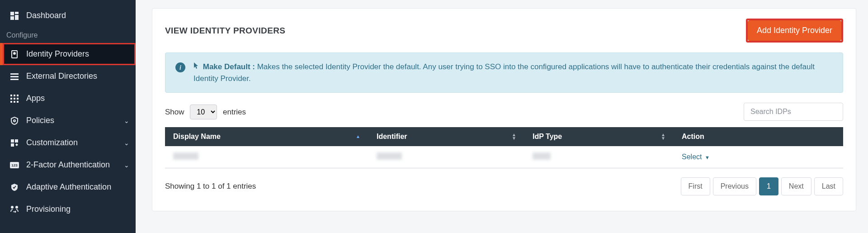  Describe the element at coordinates (35, 99) in the screenshot. I see `sidebar-item-label: Apps` at that location.